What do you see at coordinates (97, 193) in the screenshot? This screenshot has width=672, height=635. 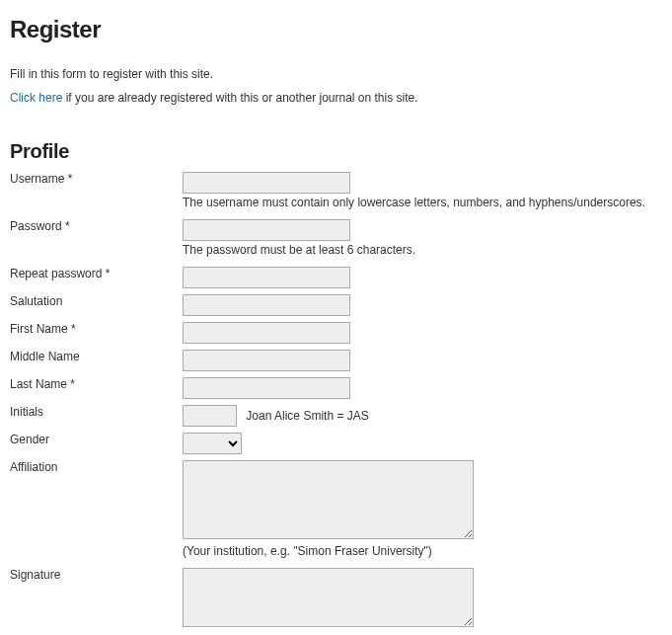 I see `username-label: Username *` at bounding box center [97, 193].